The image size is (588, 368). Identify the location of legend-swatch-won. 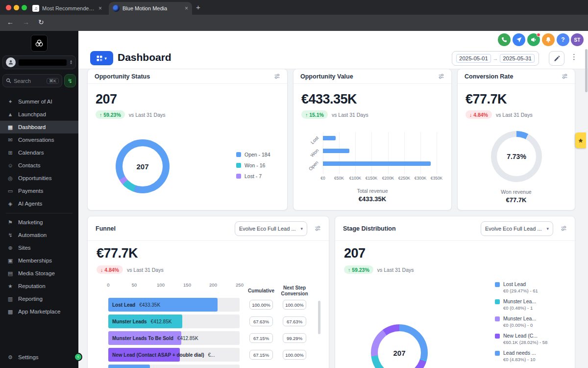
(239, 165).